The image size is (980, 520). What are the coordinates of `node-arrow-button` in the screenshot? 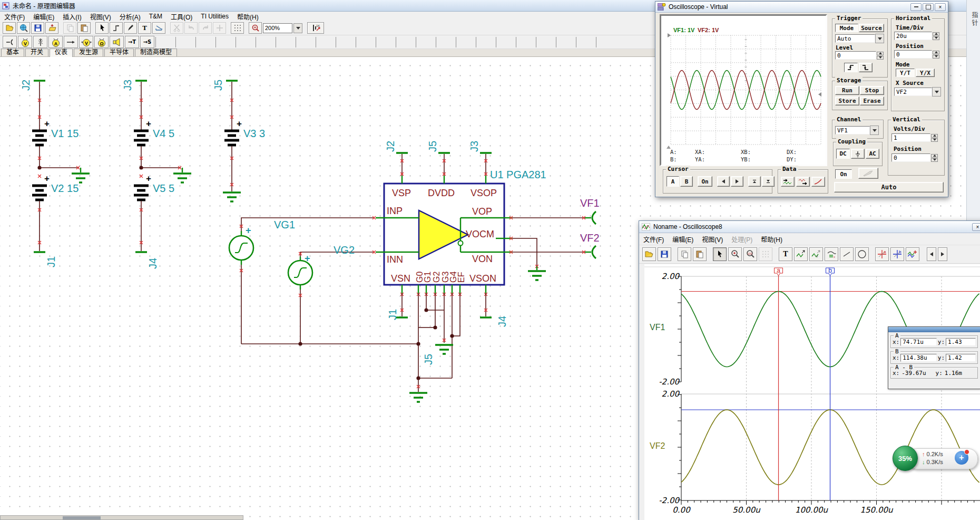 It's located at (71, 42).